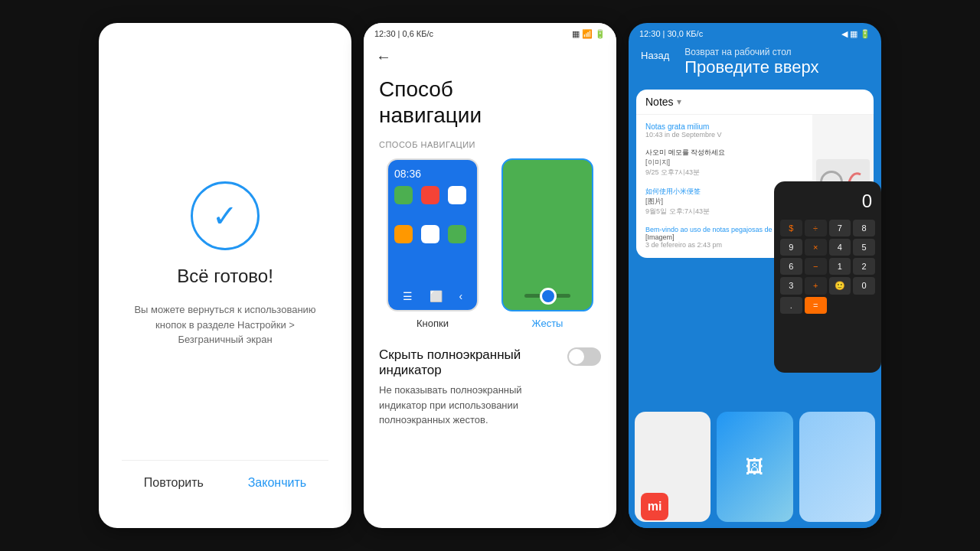 This screenshot has width=980, height=551. I want to click on screen3-statusbar: 12:30 | 30,0 КБ/с ◀ ▦ 🔋, so click(755, 32).